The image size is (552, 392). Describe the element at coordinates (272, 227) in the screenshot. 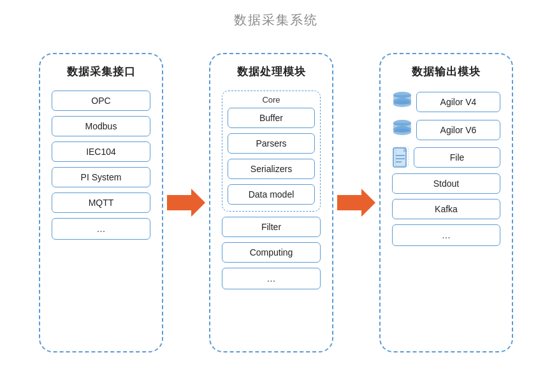

I see `middle-item-filter: Filter` at that location.